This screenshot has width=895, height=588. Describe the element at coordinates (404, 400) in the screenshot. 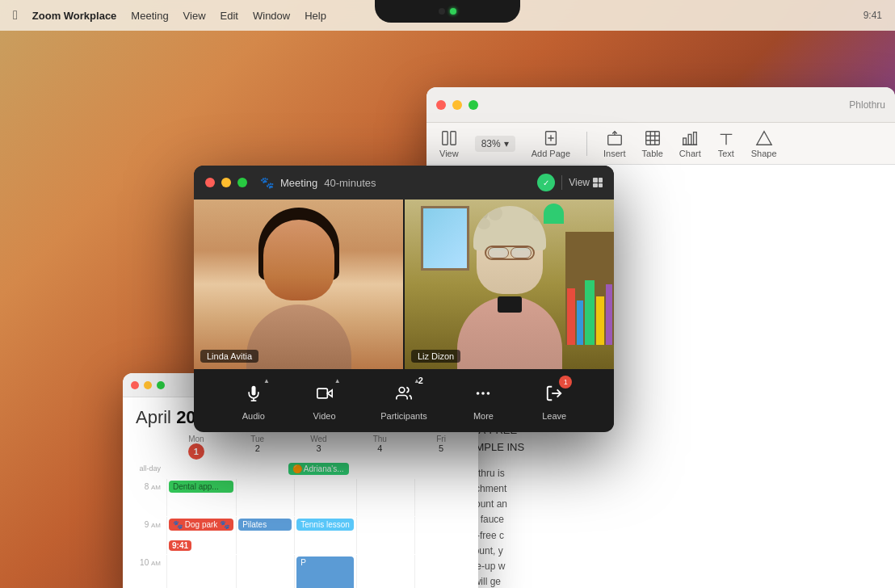

I see `zoom-controls-bar: ▲ Audio ▲ Video 2 ▲ Participants` at that location.